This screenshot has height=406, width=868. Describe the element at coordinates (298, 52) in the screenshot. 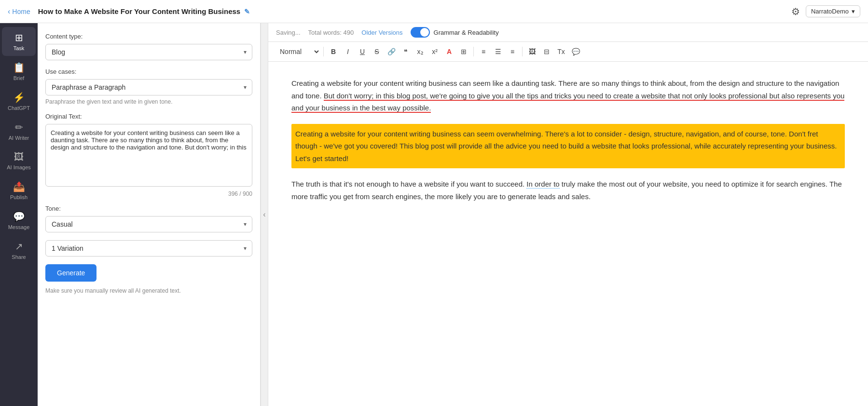

I see `format-style-select: Normal Heading 1 Heading 2 Heading 3` at that location.